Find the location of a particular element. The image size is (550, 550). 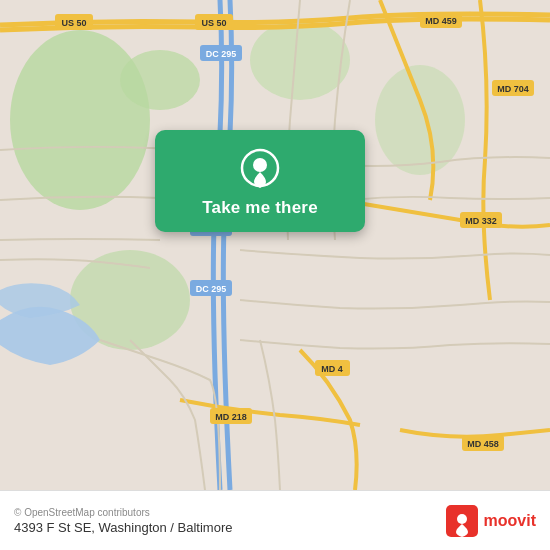

copyright-text: © OpenStreetMap contributors is located at coordinates (123, 512).